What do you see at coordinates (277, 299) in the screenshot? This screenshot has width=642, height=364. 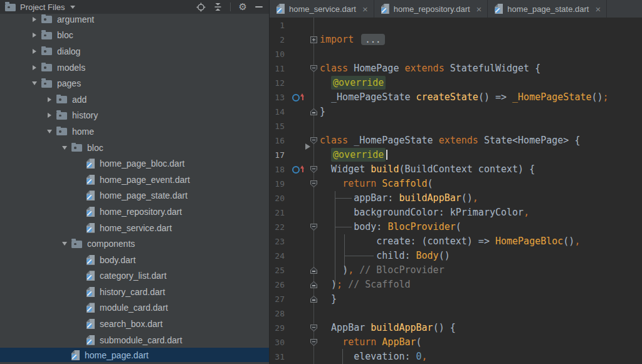 I see `line-number: 27` at bounding box center [277, 299].